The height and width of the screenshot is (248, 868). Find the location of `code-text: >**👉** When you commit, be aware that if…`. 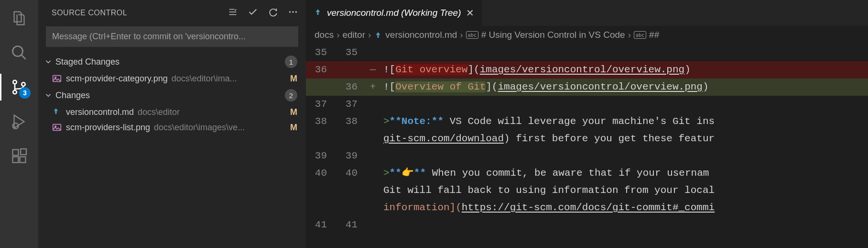

code-text: >**👉** When you commit, be aware that if… is located at coordinates (623, 173).